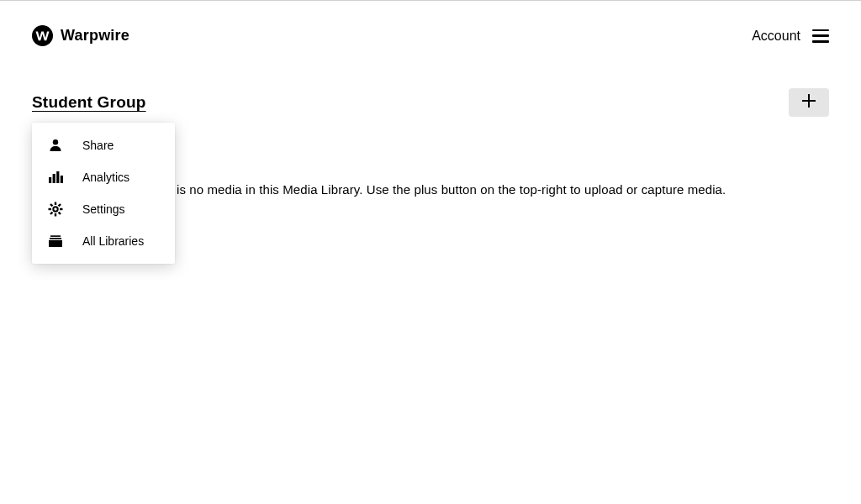  I want to click on dropdown-item-label: Analytics, so click(106, 177).